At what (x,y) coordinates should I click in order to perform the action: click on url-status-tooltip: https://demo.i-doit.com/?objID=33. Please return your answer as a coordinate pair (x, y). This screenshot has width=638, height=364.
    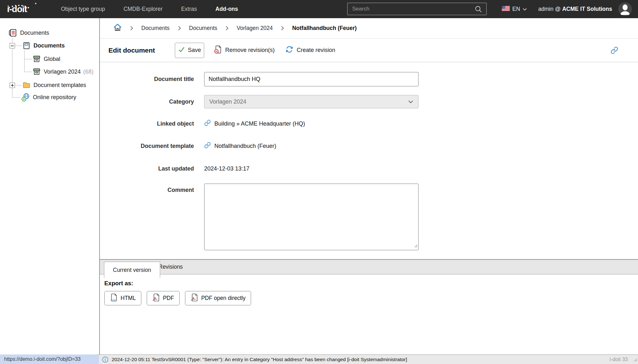
    Looking at the image, I should click on (49, 359).